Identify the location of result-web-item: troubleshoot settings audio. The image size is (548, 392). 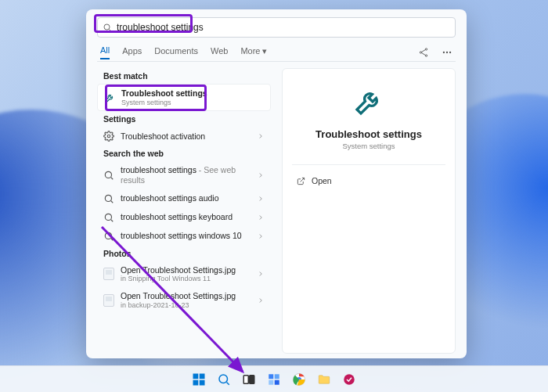
(184, 199).